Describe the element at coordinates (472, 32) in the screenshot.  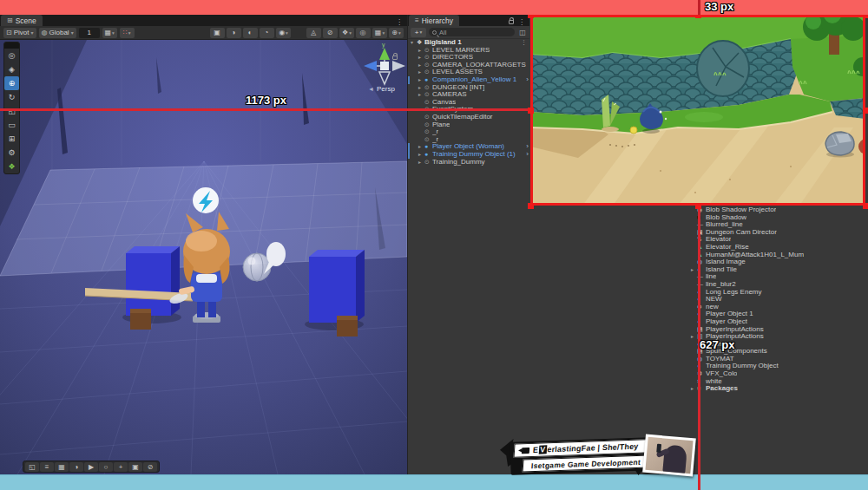
I see `hierarchy-search-input: All` at that location.